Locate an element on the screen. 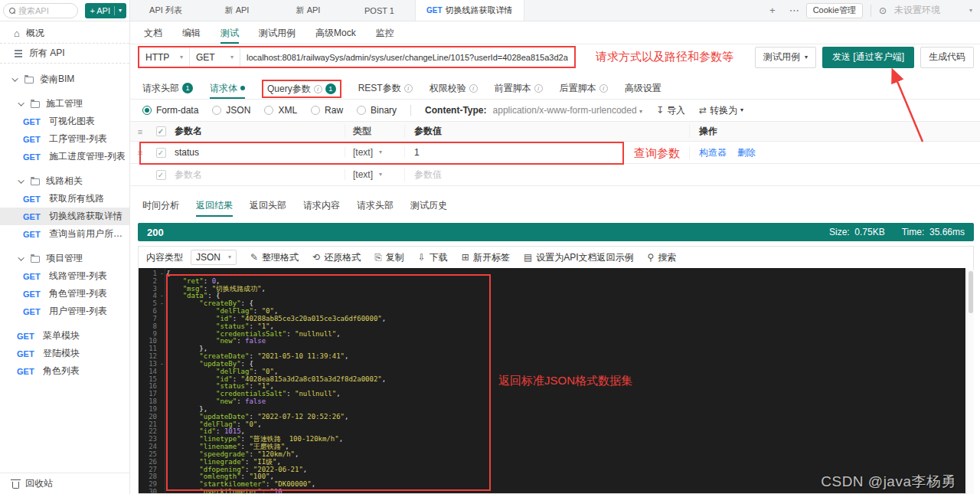  method-select: GET ▾ is located at coordinates (215, 57).